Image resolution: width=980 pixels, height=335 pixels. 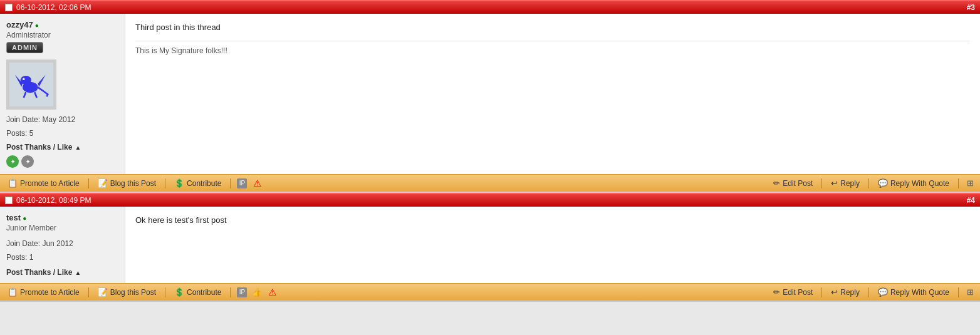 What do you see at coordinates (48, 200) in the screenshot?
I see `post-4-header-left: 06-10-2012, 08:49 PM` at bounding box center [48, 200].